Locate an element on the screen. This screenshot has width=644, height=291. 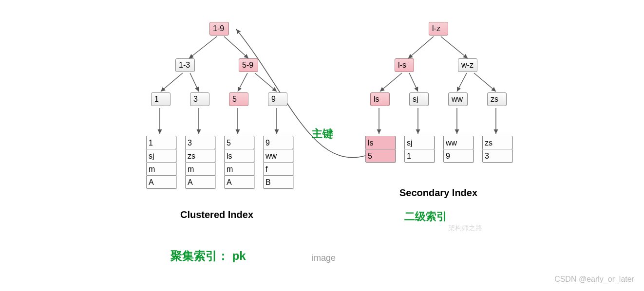
clustered-green-label: 聚集索引： pk is located at coordinates (208, 256).